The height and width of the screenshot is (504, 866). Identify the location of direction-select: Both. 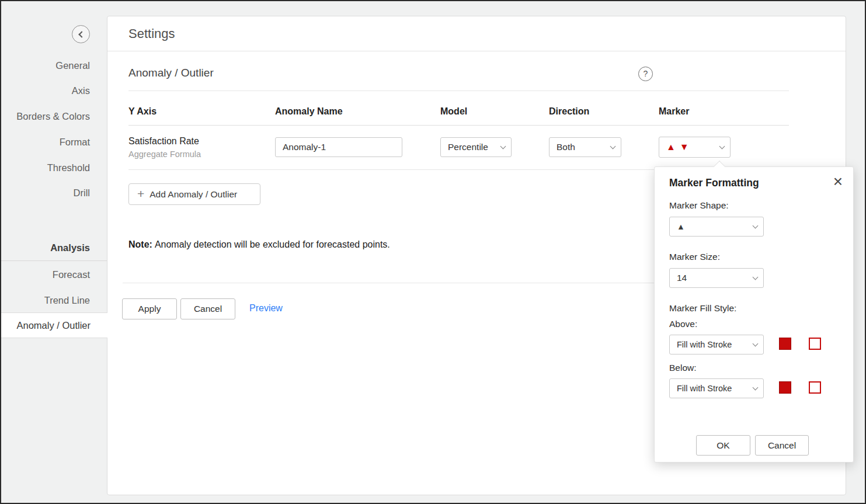
(585, 147).